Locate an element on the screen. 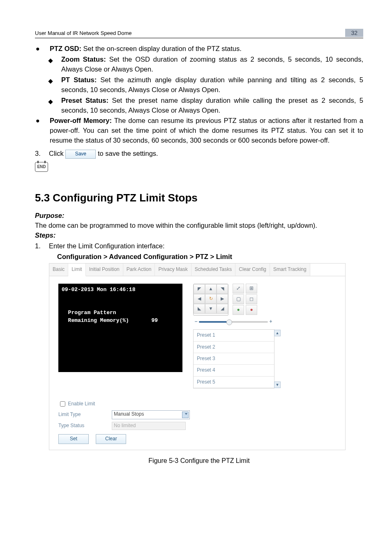 This screenshot has height=555, width=392. config-path: Configuration > Advanced Configuration >… is located at coordinates (210, 257).